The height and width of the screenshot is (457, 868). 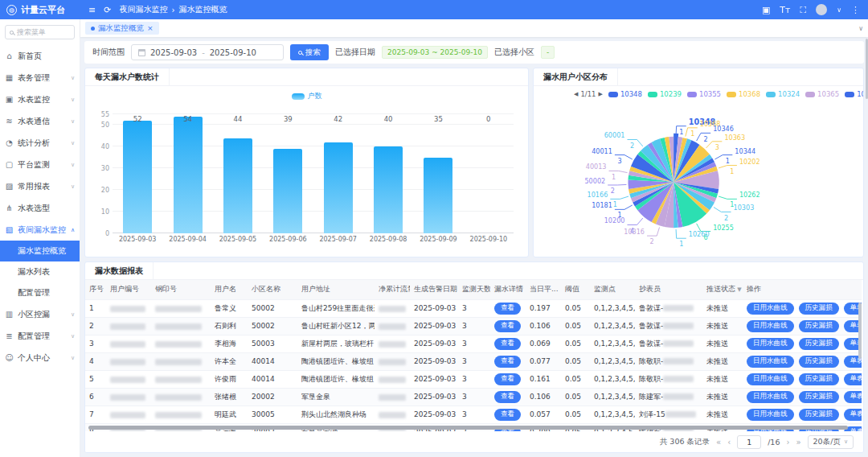 I want to click on sidebar-item: ▨常用报表∨, so click(x=40, y=187).